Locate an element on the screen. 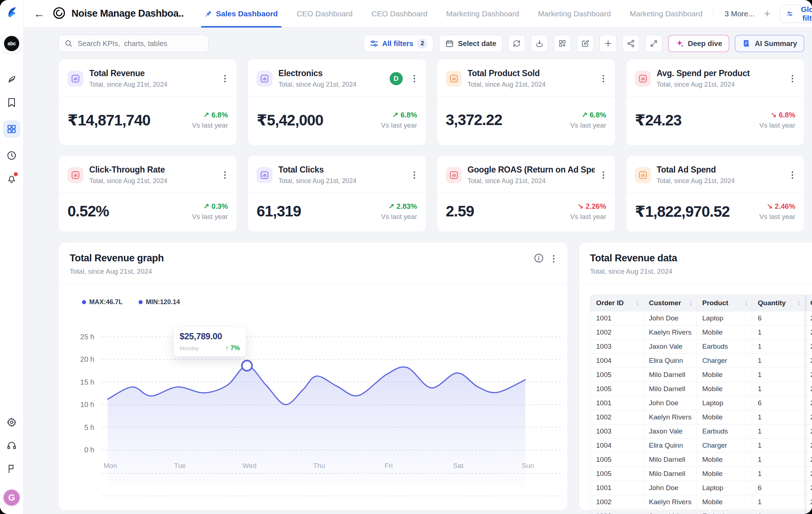  fullscreen-button is located at coordinates (654, 43).